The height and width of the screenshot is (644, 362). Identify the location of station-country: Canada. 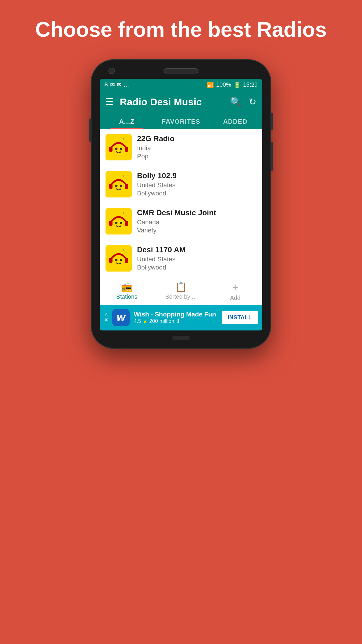
(197, 222).